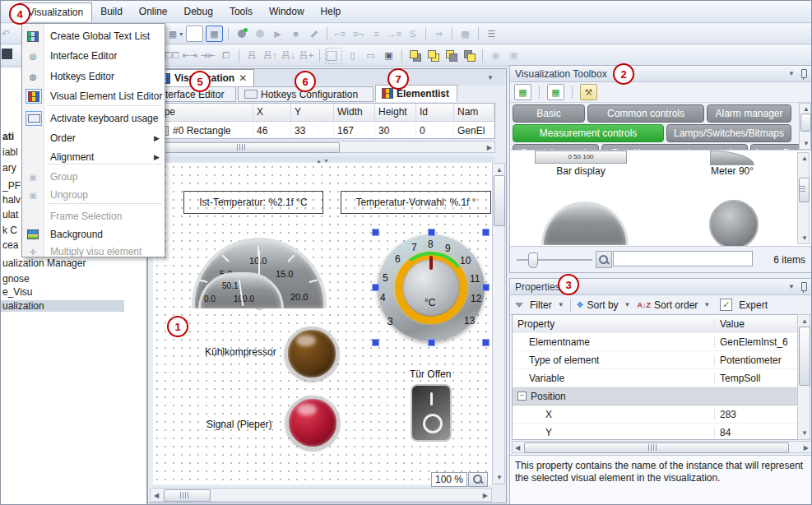  I want to click on menu-item-interface-editor: ◎Interface Editor, so click(94, 56).